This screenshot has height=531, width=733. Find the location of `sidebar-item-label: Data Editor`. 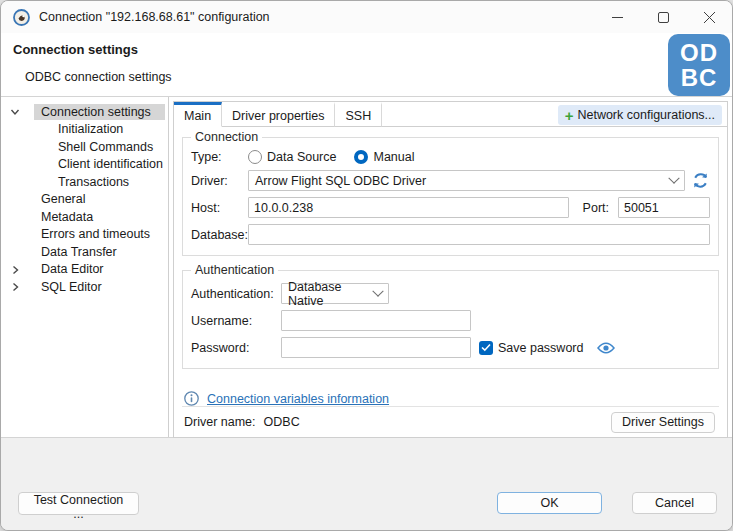

sidebar-item-label: Data Editor is located at coordinates (72, 269).